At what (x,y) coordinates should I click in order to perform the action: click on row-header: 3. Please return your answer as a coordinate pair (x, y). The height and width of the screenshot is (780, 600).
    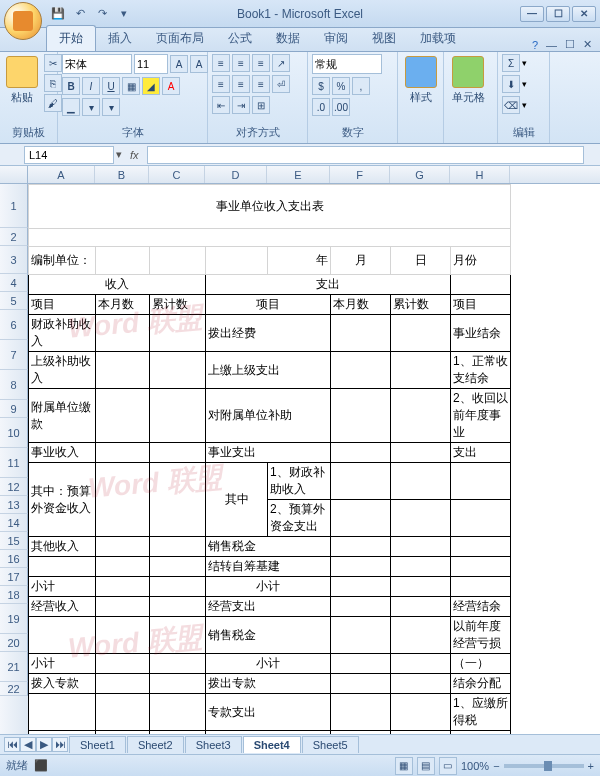
    Looking at the image, I should click on (14, 260).